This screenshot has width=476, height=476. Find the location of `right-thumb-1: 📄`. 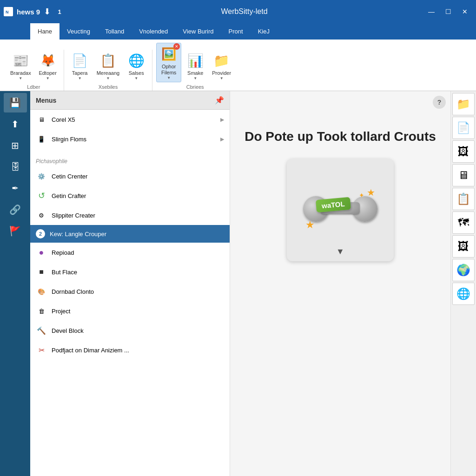

right-thumb-1: 📄 is located at coordinates (463, 128).